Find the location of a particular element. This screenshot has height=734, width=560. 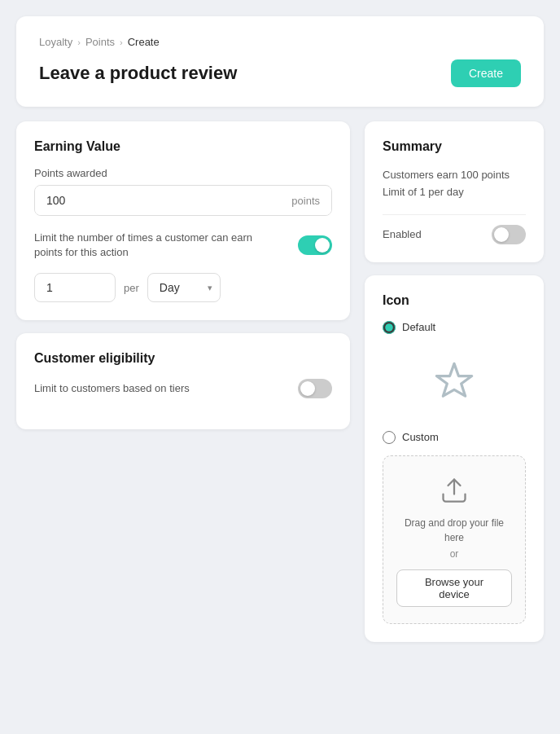

limit-toggle-label: Limit the number of times a customer can… is located at coordinates (148, 245).